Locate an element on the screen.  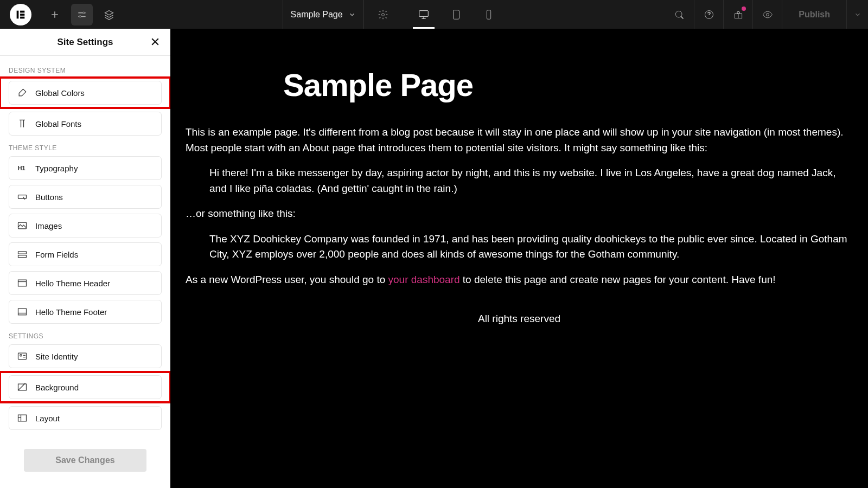
menu-label: Layout is located at coordinates (48, 419).